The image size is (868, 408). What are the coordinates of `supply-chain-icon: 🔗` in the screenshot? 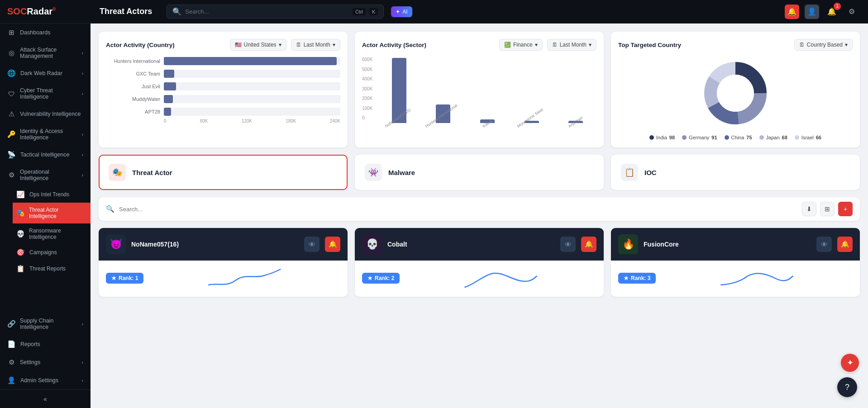 It's located at (11, 324).